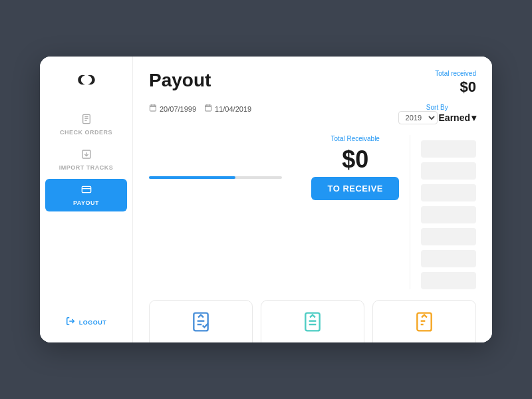 The height and width of the screenshot is (399, 532). I want to click on logout-icon, so click(70, 322).